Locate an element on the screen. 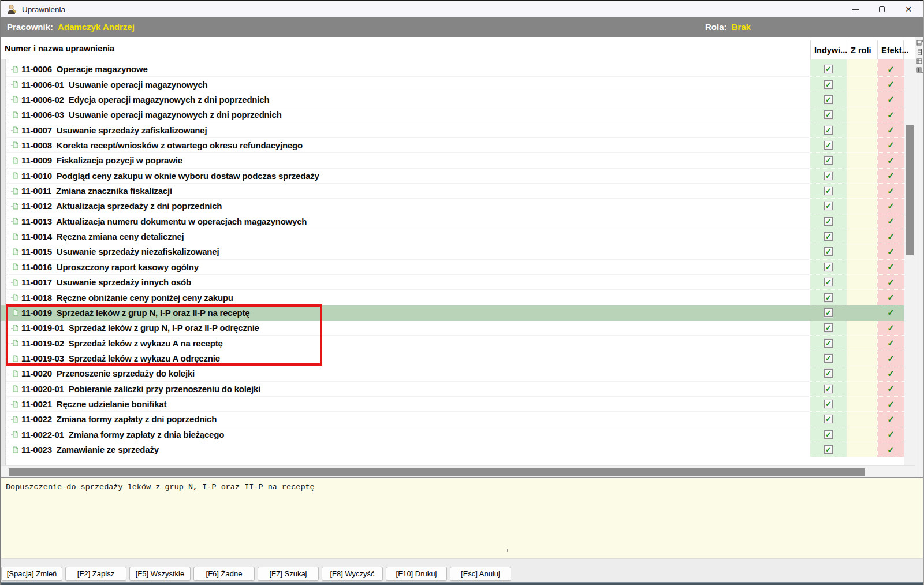 The width and height of the screenshot is (924, 585). permission-row: 11-0006-01 Usuwanie operacji magazynowyc… is located at coordinates (455, 84).